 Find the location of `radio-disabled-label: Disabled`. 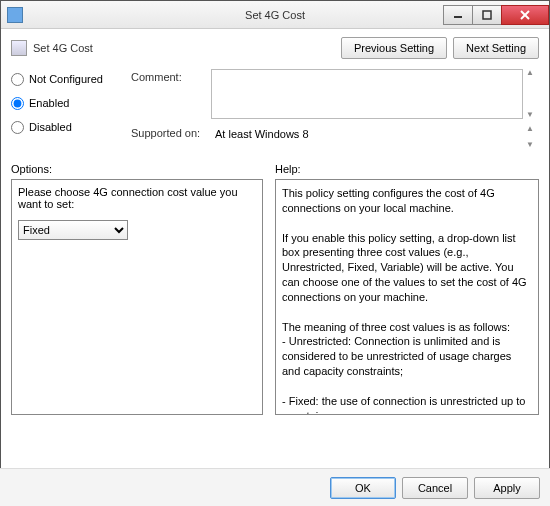

radio-disabled-label: Disabled is located at coordinates (50, 127).